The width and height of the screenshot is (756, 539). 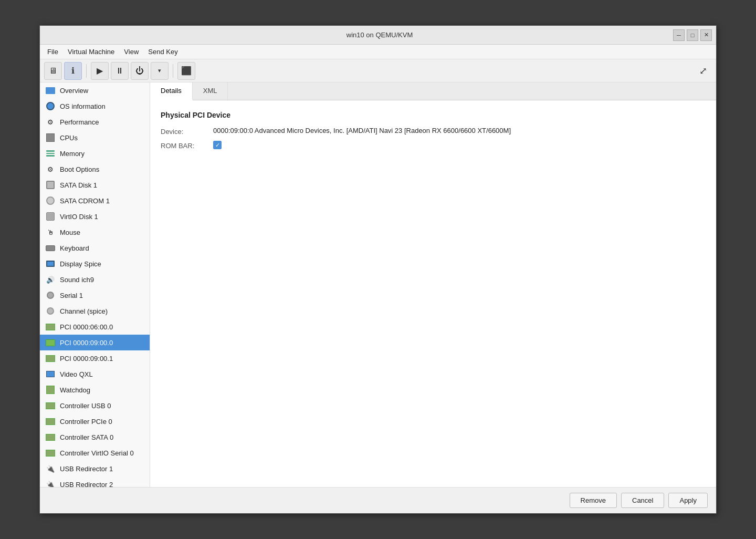 I want to click on tab-xml: XML, so click(x=211, y=91).